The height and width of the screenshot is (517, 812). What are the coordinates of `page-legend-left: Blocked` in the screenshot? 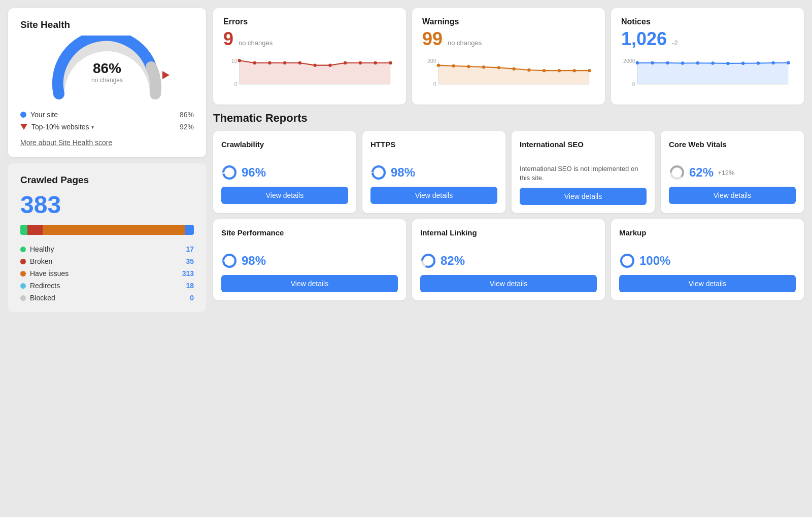 It's located at (38, 298).